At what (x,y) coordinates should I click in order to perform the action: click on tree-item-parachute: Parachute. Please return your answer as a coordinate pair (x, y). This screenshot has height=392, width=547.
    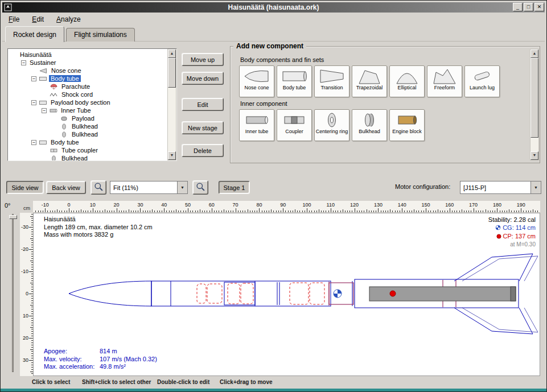
    Looking at the image, I should click on (88, 86).